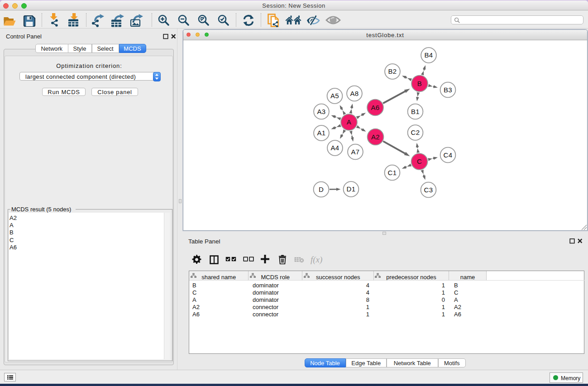 This screenshot has width=588, height=386. What do you see at coordinates (376, 137) in the screenshot?
I see `svg-text: A2` at bounding box center [376, 137].